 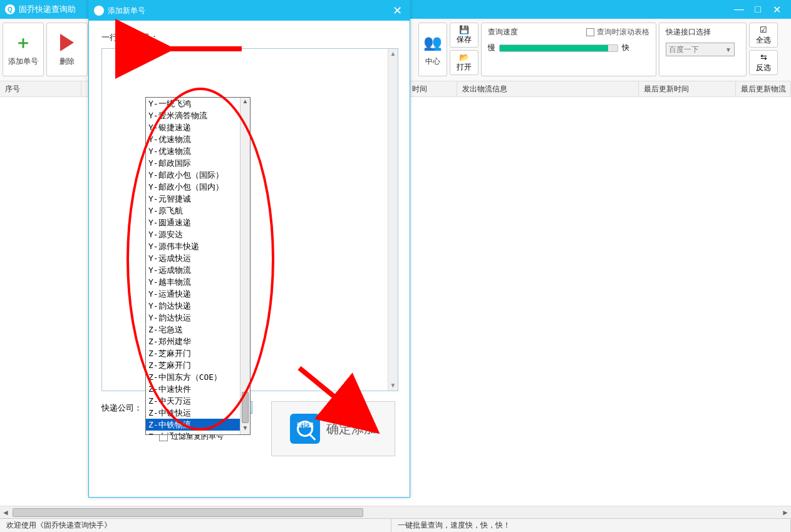 I want to click on speed-slider-fill, so click(x=554, y=48).